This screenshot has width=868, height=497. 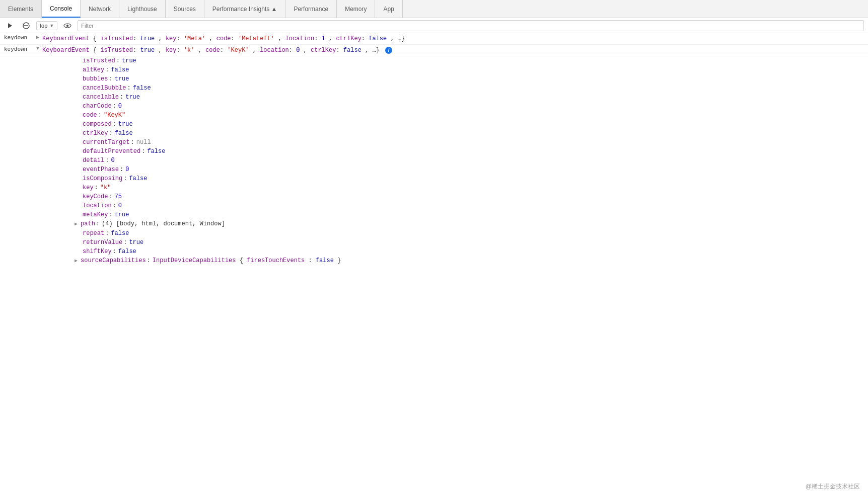 What do you see at coordinates (434, 224) in the screenshot?
I see `prop-row-path: ▶ path : (4) [body, html, document, Wind…` at bounding box center [434, 224].